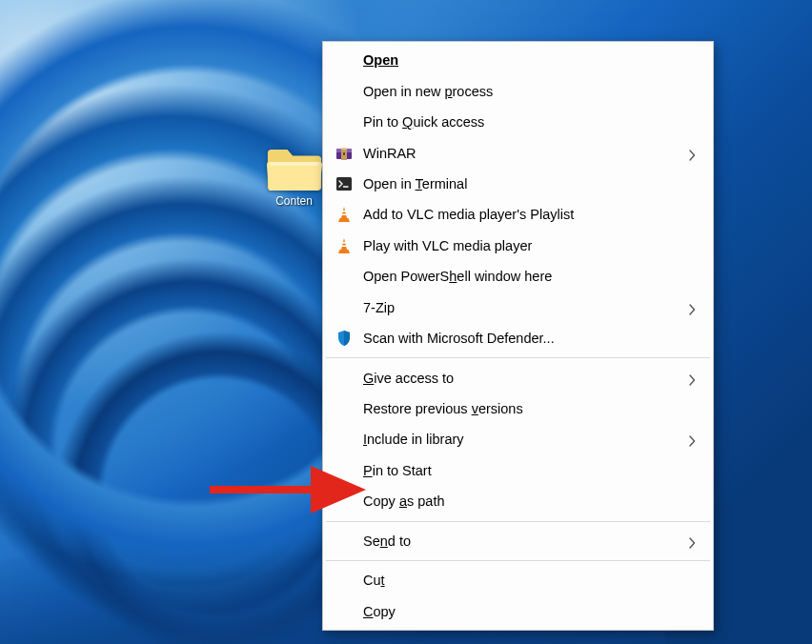 The width and height of the screenshot is (812, 644). I want to click on menu-cut: Cut, so click(518, 580).